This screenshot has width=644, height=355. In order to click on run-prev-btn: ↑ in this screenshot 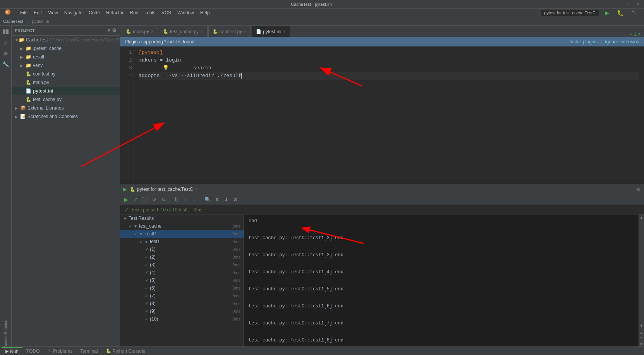, I will do `click(185, 200)`.